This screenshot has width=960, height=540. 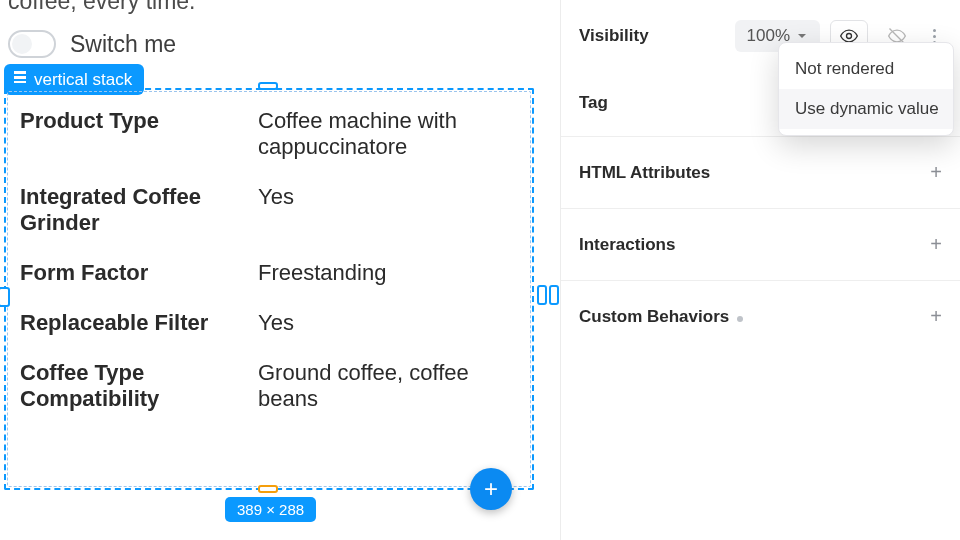 I want to click on tag-label: Tag, so click(x=594, y=103).